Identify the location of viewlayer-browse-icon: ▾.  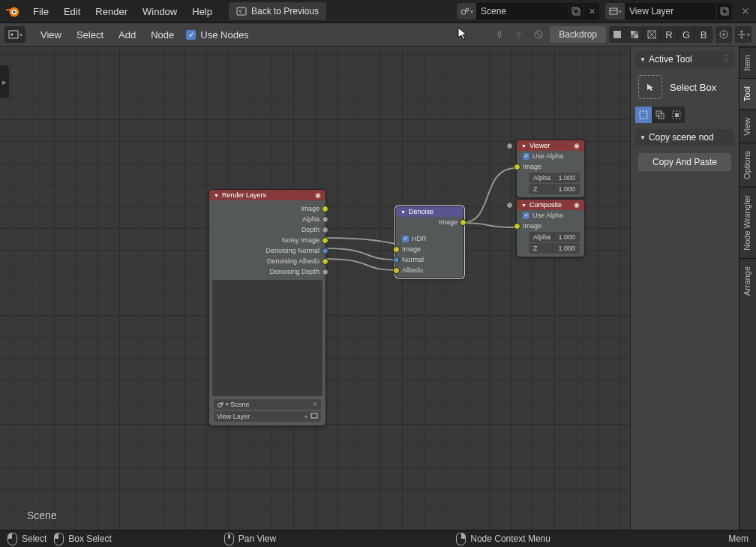
(615, 11).